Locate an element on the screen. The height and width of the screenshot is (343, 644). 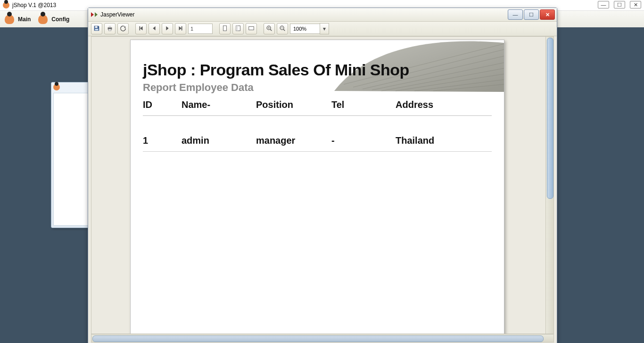
next-page-button is located at coordinates (167, 29).